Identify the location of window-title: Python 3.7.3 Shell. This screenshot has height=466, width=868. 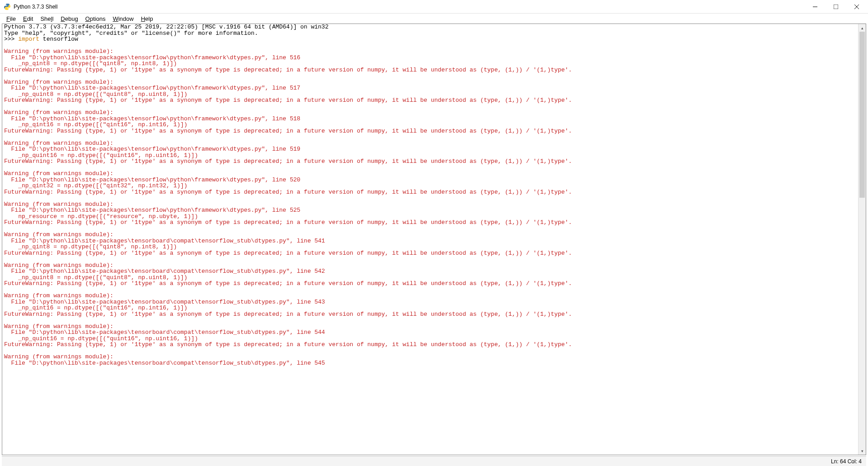
(409, 7).